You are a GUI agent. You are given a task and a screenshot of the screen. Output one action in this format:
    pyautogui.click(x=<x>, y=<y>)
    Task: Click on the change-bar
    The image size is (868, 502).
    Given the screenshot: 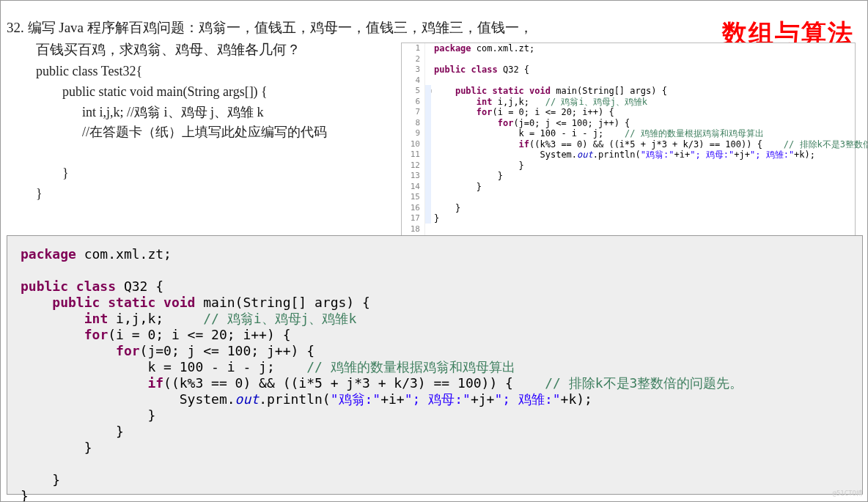 What is the action you would take?
    pyautogui.click(x=428, y=154)
    